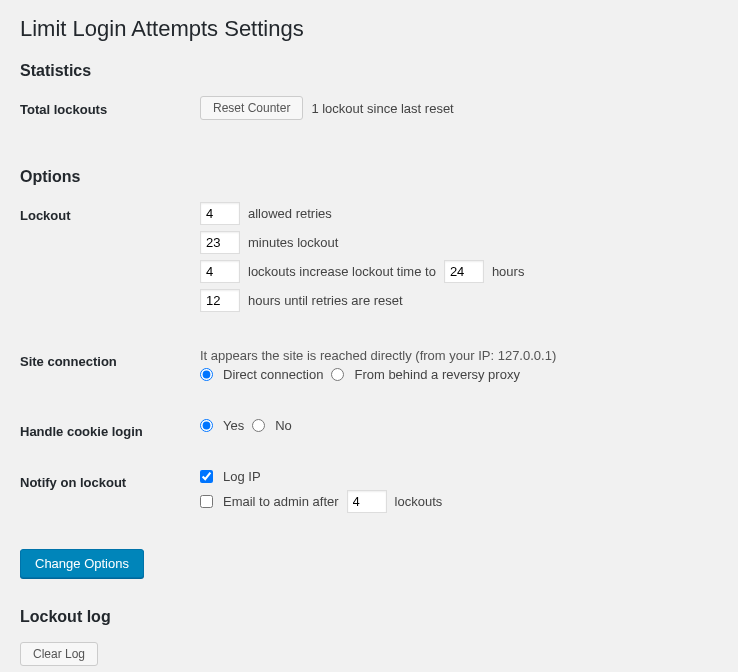 This screenshot has width=738, height=672. What do you see at coordinates (369, 71) in the screenshot?
I see `statistics-heading: Statistics` at bounding box center [369, 71].